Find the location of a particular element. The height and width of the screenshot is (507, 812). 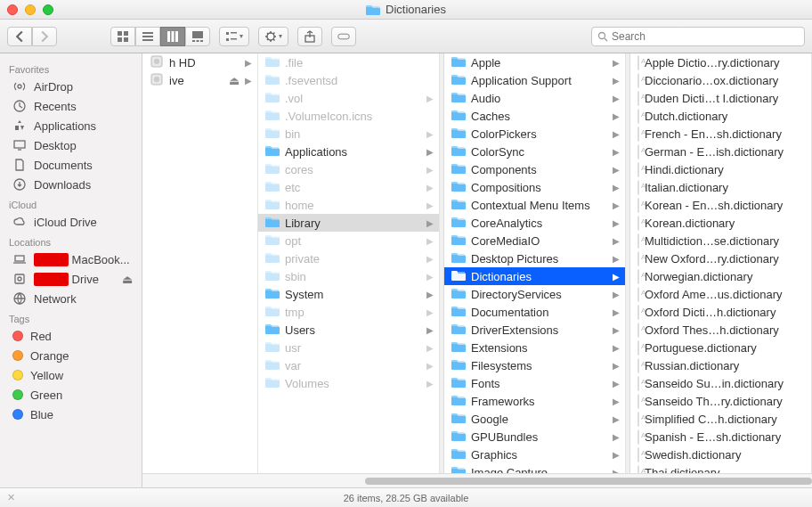

file-row: Korean.dictionary is located at coordinates (721, 223).